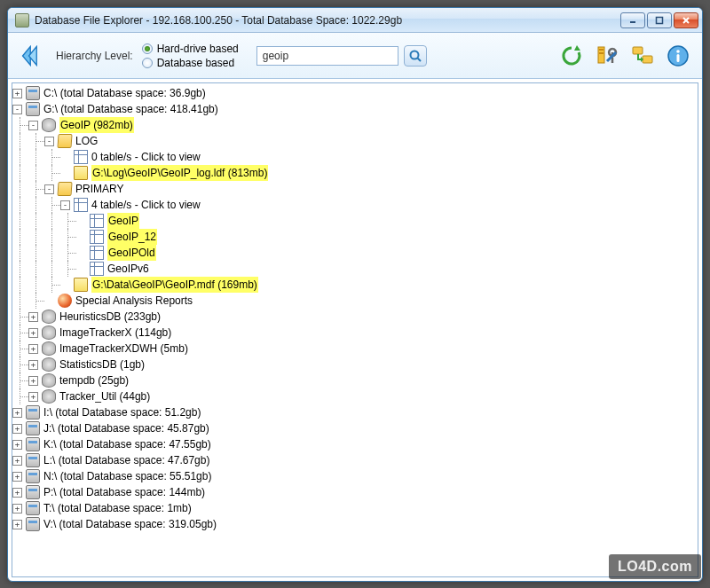 The width and height of the screenshot is (710, 588). What do you see at coordinates (355, 125) in the screenshot?
I see `tree-node: -GeoIP (982mb)` at bounding box center [355, 125].